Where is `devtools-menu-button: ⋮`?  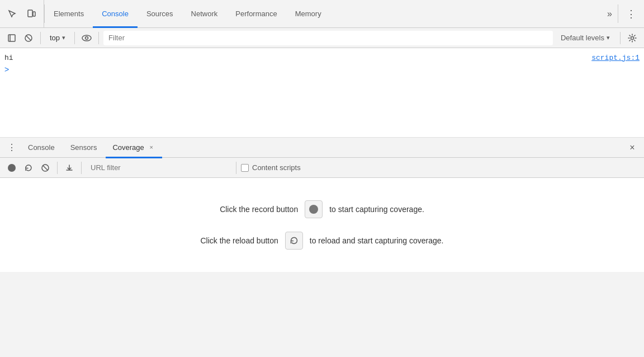 devtools-menu-button: ⋮ is located at coordinates (631, 13).